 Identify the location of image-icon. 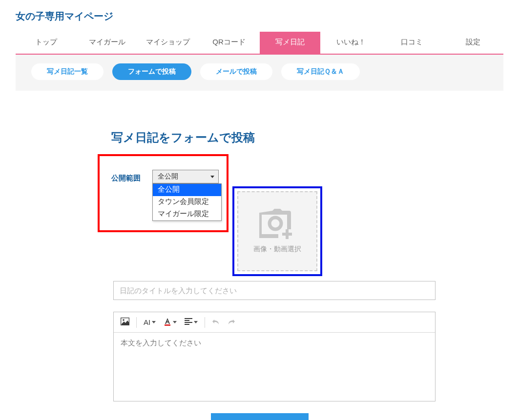
(125, 322).